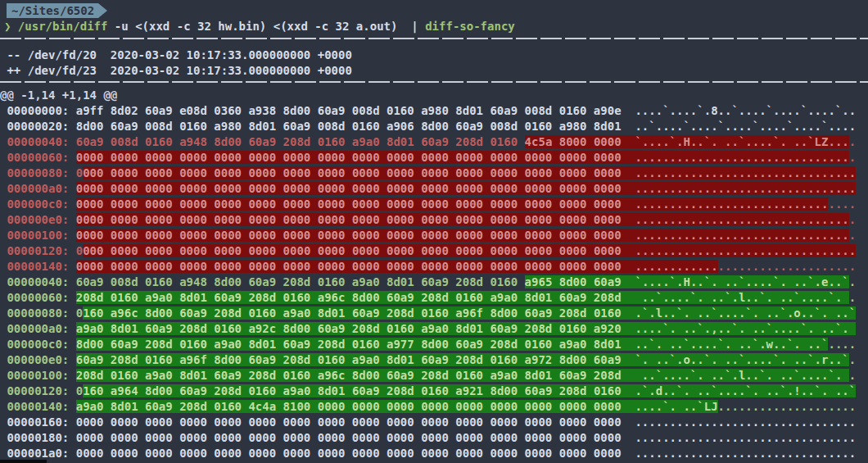 Image resolution: width=868 pixels, height=463 pixels. Describe the element at coordinates (427, 453) in the screenshot. I see `diff-text-segment: 000001a0: 0000 0000 0000 0000 0000 0000 …` at that location.